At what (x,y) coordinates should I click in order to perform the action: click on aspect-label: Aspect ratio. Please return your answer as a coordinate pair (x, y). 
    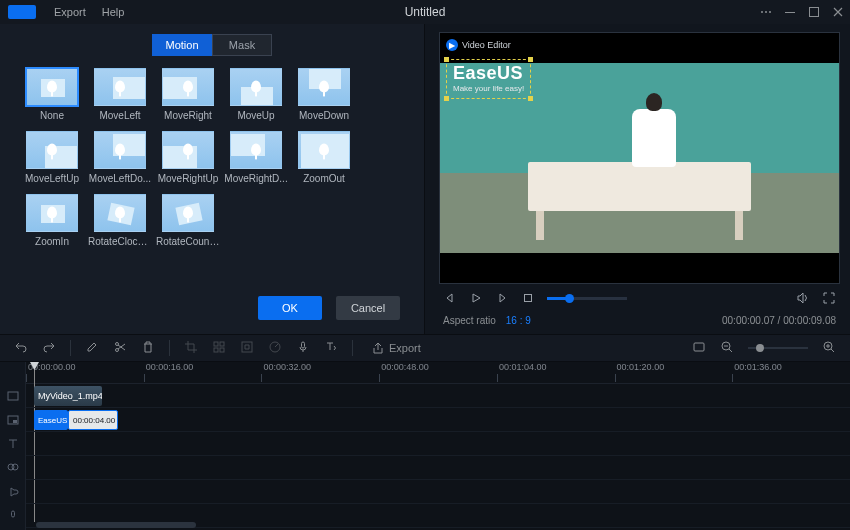
    Looking at the image, I should click on (470, 320).